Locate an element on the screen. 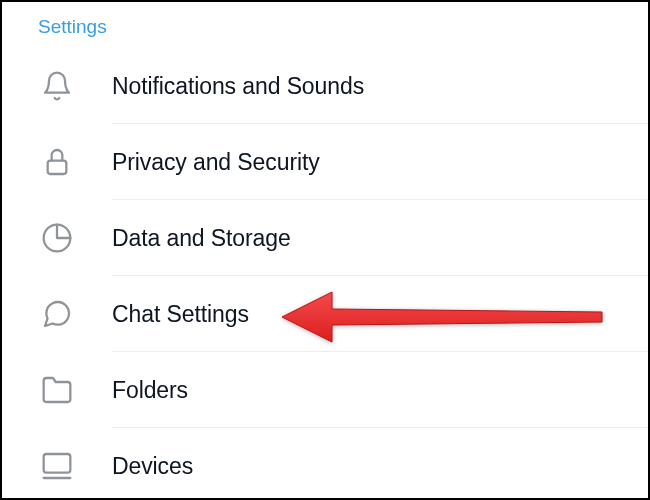 The width and height of the screenshot is (650, 500). settings-item-label: Notifications and Sounds is located at coordinates (238, 86).